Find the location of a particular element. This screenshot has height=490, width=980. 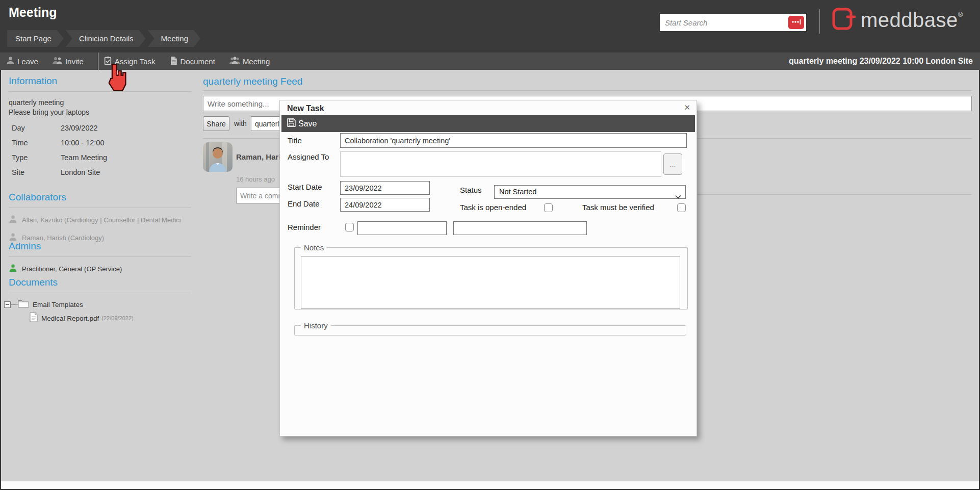

post-timestamp: 16 hours ago is located at coordinates (255, 179).